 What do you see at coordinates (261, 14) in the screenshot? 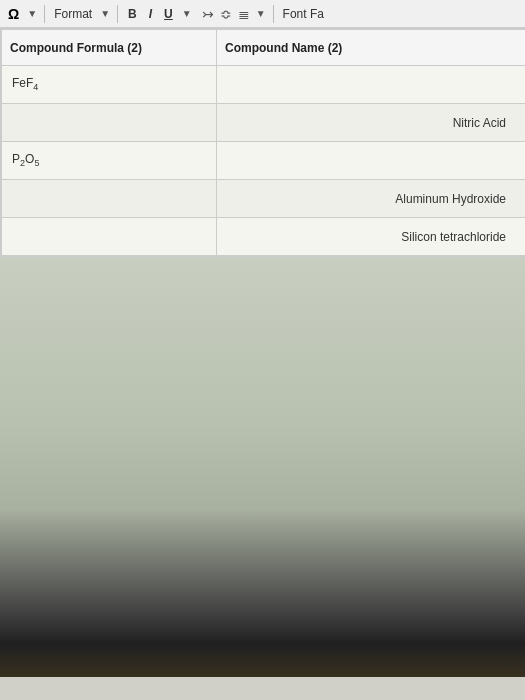
I see `align-dropdown-arrow: ▼` at bounding box center [261, 14].